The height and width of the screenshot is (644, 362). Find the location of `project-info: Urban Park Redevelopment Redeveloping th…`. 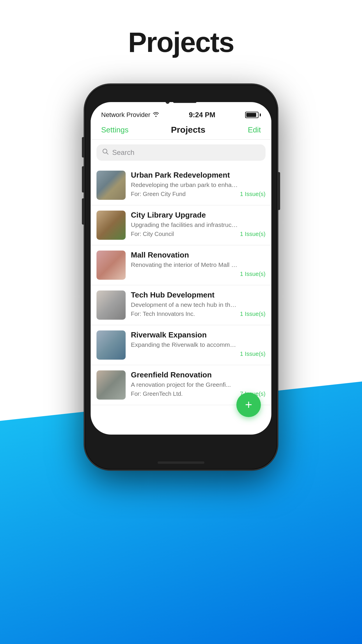

project-info: Urban Park Redevelopment Redeveloping th… is located at coordinates (198, 184).